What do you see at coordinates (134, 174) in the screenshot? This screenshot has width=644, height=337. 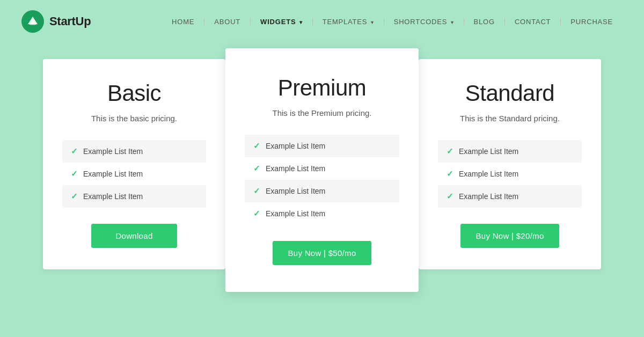 I see `basic-features: ✓ Example List Item ✓ Example List Item …` at bounding box center [134, 174].